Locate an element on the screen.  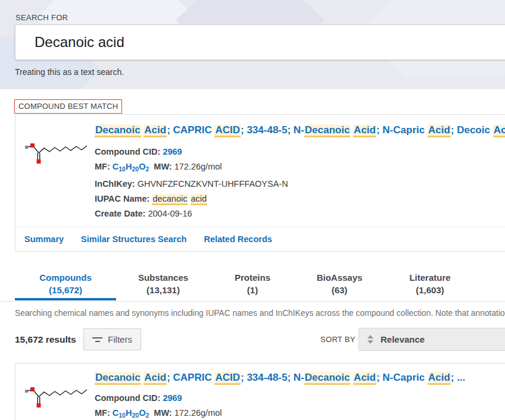
tab-label: Proteins is located at coordinates (253, 277).